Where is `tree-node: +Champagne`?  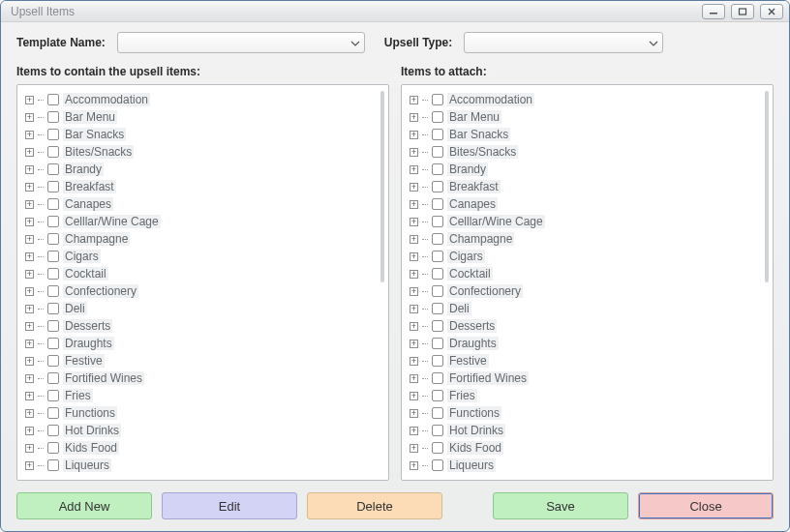 tree-node: +Champagne is located at coordinates (589, 239).